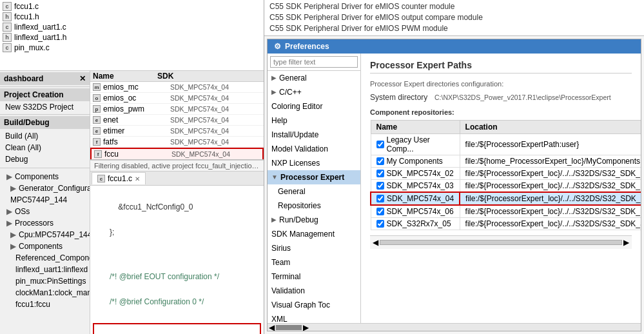 This screenshot has width=644, height=334. I want to click on nav-pe-general: General, so click(314, 192).